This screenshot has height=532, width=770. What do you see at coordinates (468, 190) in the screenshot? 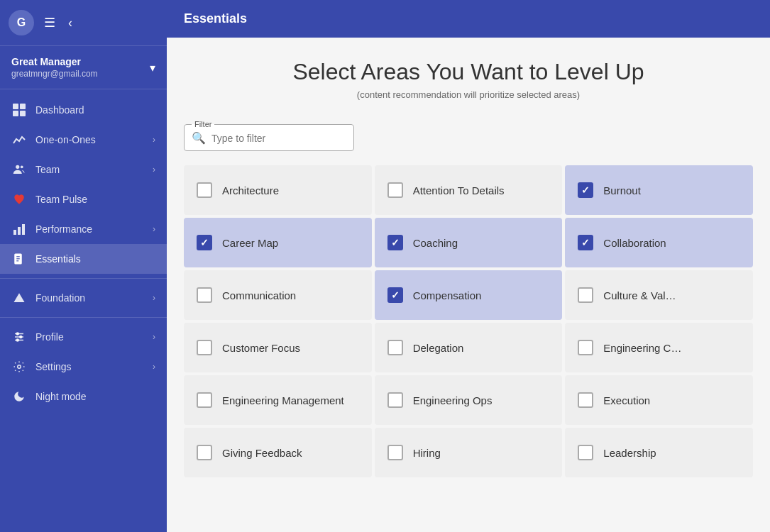
I see `area-card-attention-to-details: Attention To Details` at bounding box center [468, 190].